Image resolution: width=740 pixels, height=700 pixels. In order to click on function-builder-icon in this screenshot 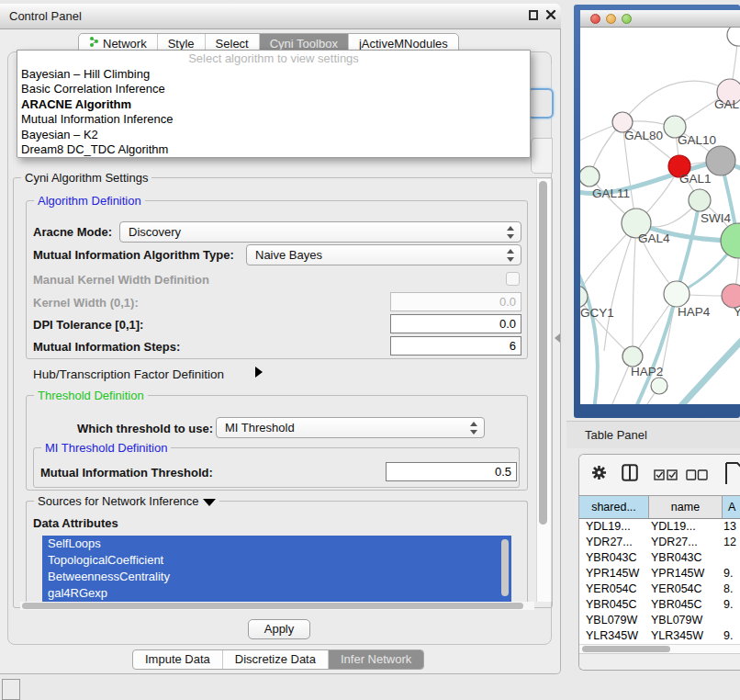, I will do `click(733, 474)`.